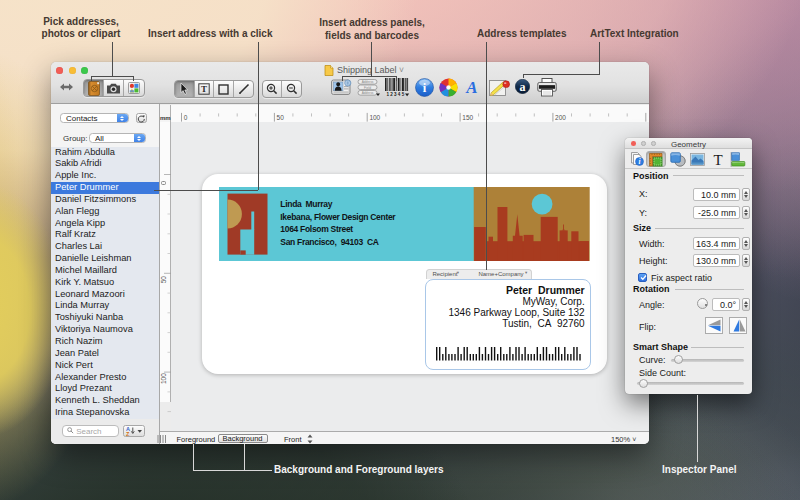 The width and height of the screenshot is (800, 500). What do you see at coordinates (425, 88) in the screenshot?
I see `svg-text: i` at bounding box center [425, 88].